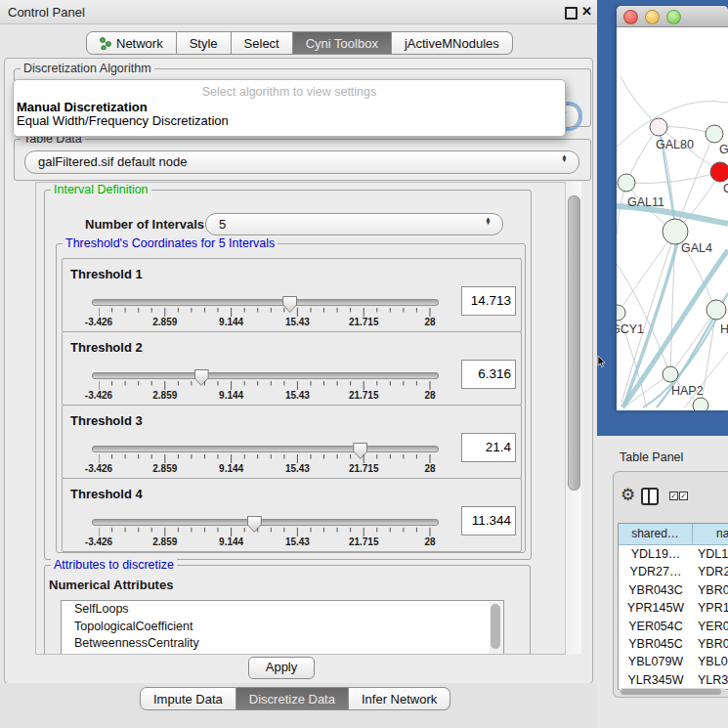 Image resolution: width=728 pixels, height=728 pixels. What do you see at coordinates (710, 662) in the screenshot?
I see `cell-name: YBL0` at bounding box center [710, 662].